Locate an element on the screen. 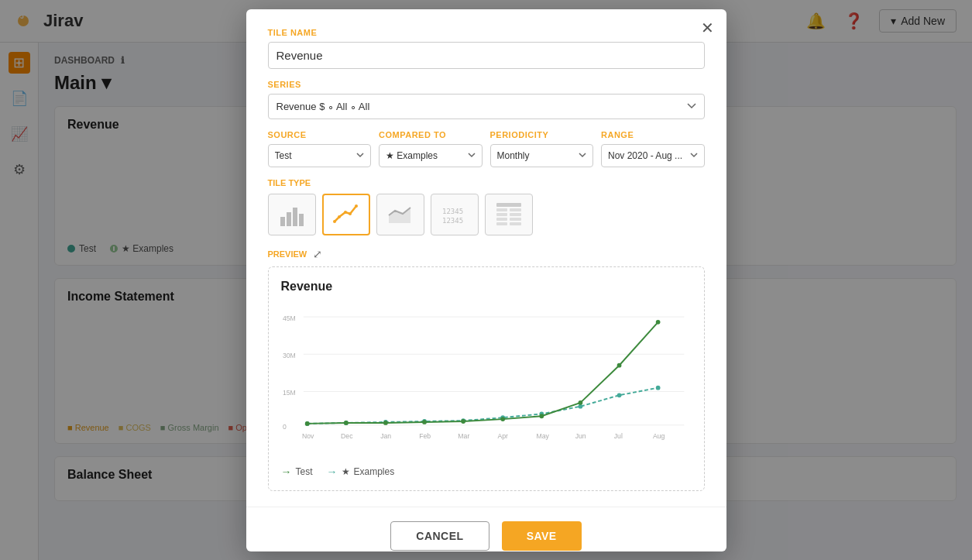  tile-name-input is located at coordinates (486, 56).